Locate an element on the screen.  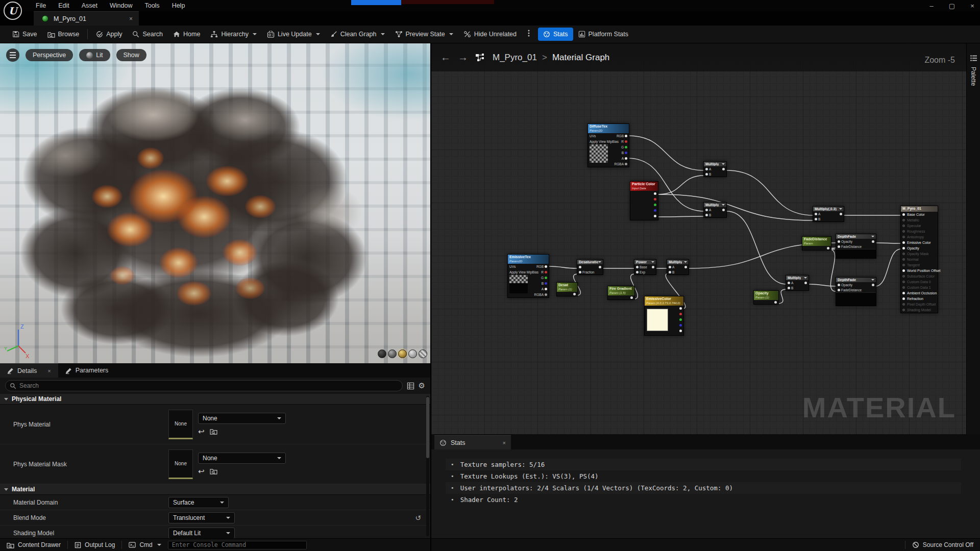
stats-tab: Stats × is located at coordinates (473, 442).